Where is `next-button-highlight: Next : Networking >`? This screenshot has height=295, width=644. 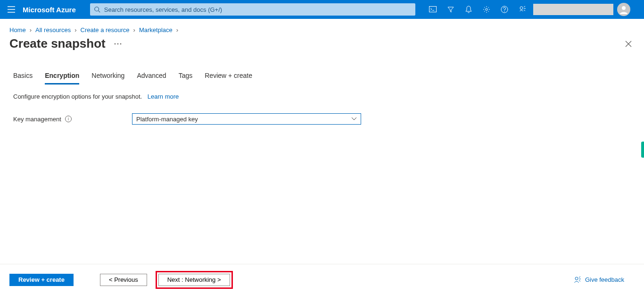
next-button-highlight: Next : Networking > is located at coordinates (194, 280).